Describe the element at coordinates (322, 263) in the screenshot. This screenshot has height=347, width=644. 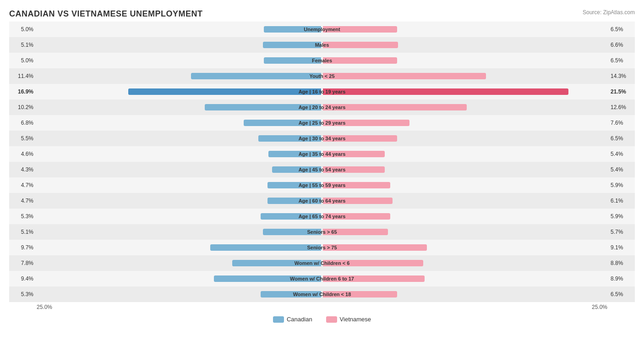
I see `table-row: 7.8% Women w/ Children < 6 8.8%` at that location.